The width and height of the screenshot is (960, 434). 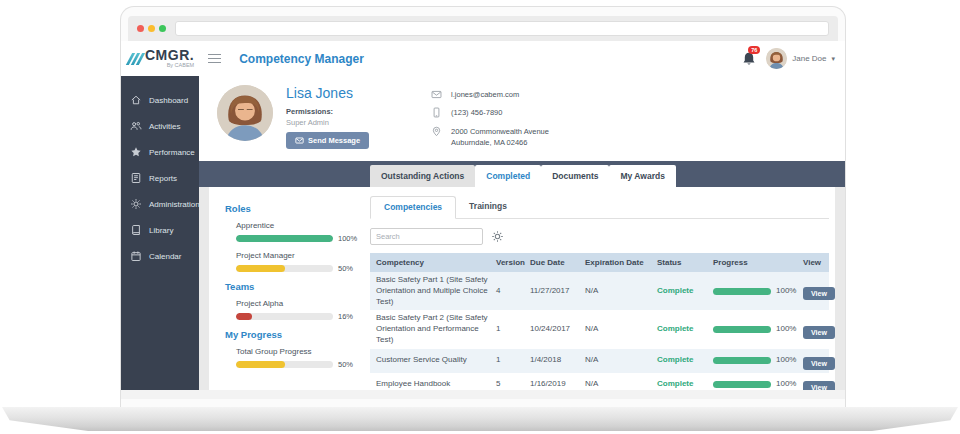 I want to click on cell-version: 4, so click(x=507, y=292).